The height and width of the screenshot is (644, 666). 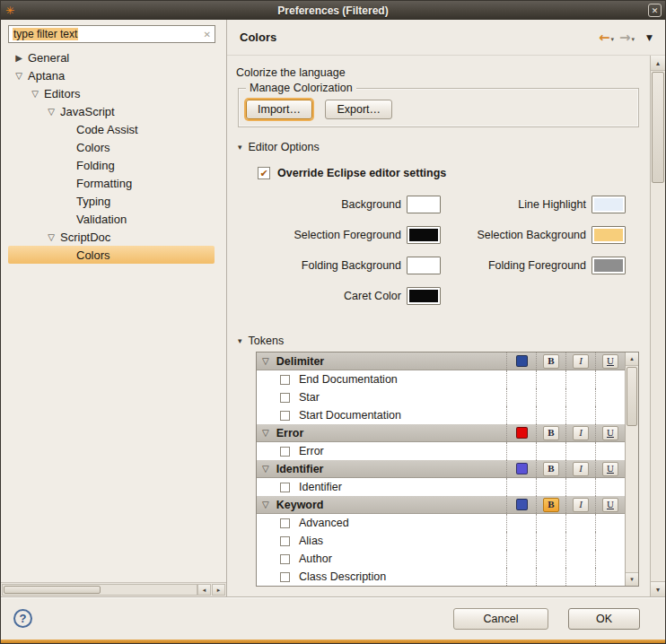 What do you see at coordinates (658, 588) in the screenshot?
I see `scroll-down-button: ▾` at bounding box center [658, 588].